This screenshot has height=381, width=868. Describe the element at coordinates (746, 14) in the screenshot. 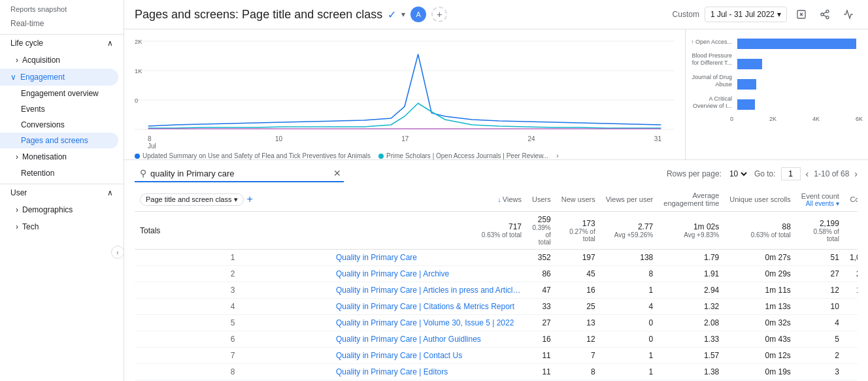

I see `date-range-picker: 1 Jul - 31 Jul 2022 ▾` at that location.